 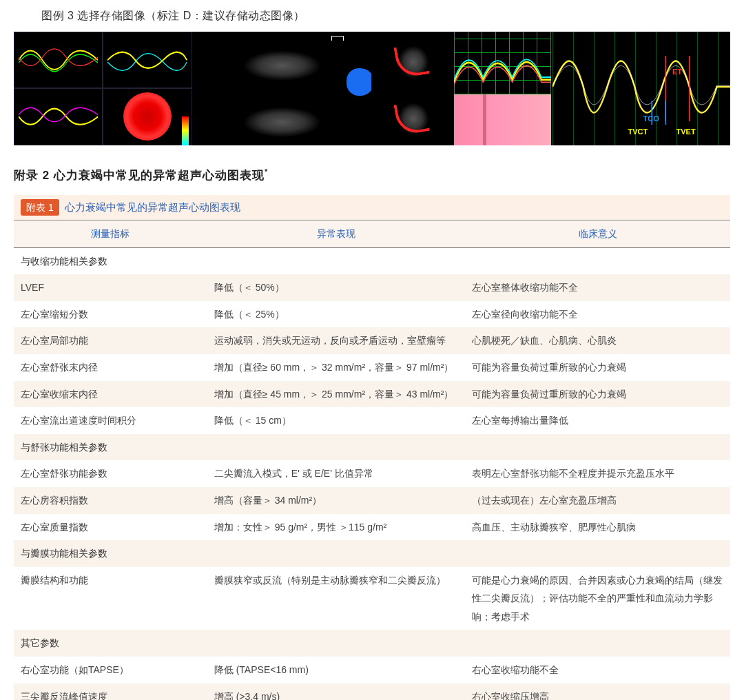 What do you see at coordinates (462, 88) in the screenshot?
I see `panel-strain-map` at bounding box center [462, 88].